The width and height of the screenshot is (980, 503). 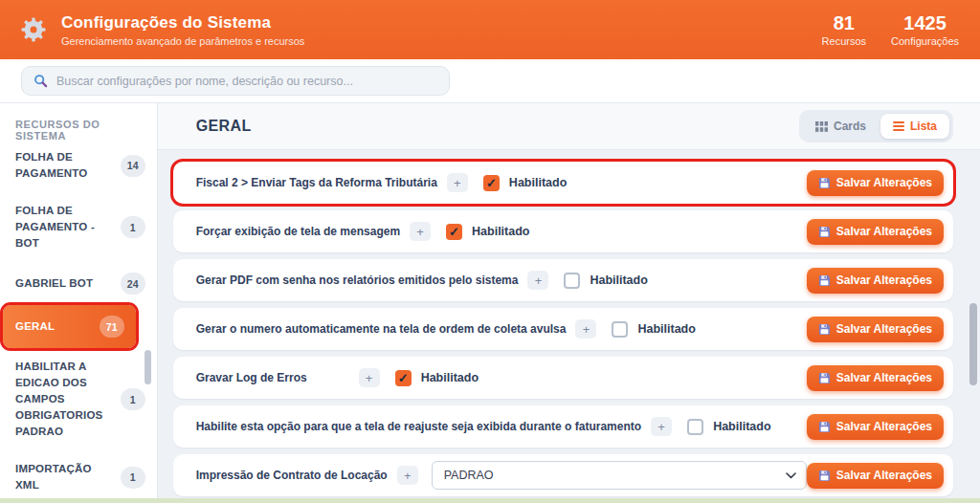 What do you see at coordinates (899, 126) in the screenshot?
I see `list-icon` at bounding box center [899, 126].